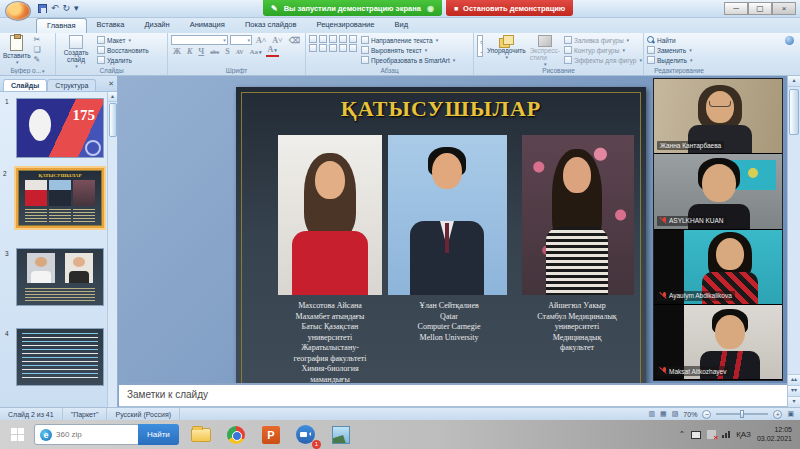  I want to click on undo-icon: ↶, so click(55, 8).